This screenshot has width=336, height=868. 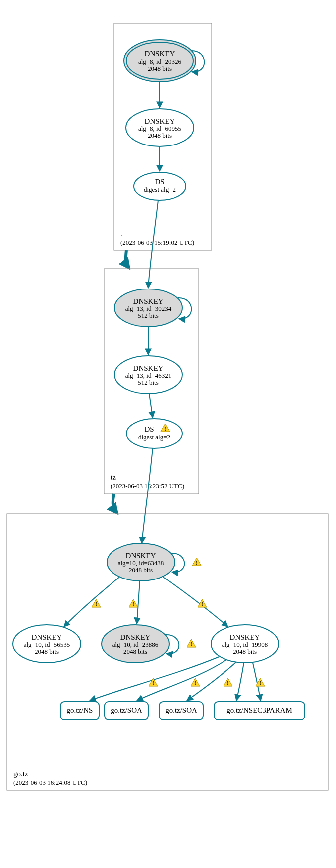 What do you see at coordinates (47, 645) in the screenshot?
I see `svg-text: alg=10, id=56535` at bounding box center [47, 645].